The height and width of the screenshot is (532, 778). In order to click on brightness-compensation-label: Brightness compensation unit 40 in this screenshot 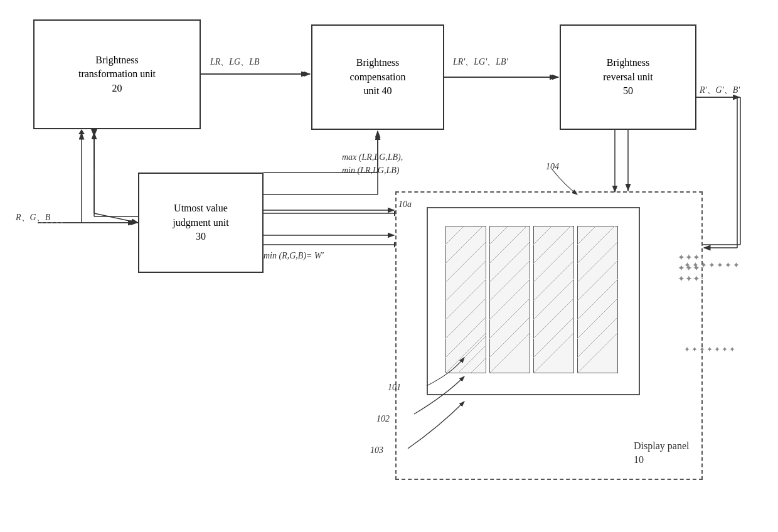, I will do `click(378, 77)`.